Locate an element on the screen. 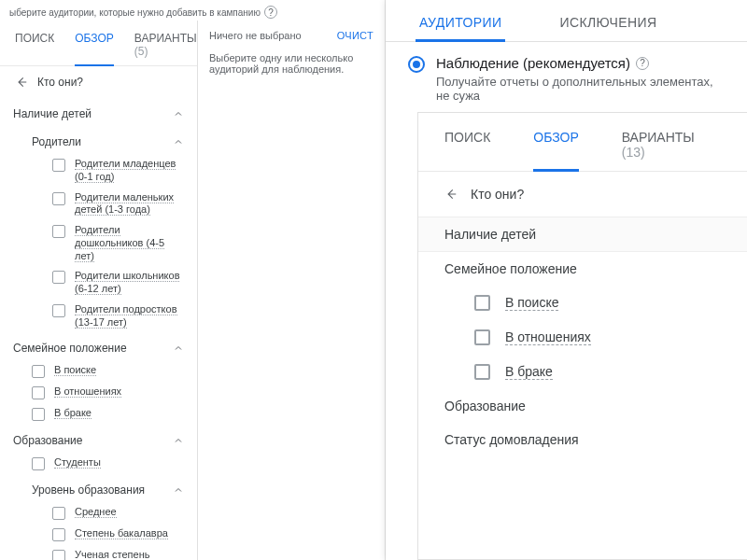 The height and width of the screenshot is (560, 747). tab-variants-count: (5) is located at coordinates (142, 51).